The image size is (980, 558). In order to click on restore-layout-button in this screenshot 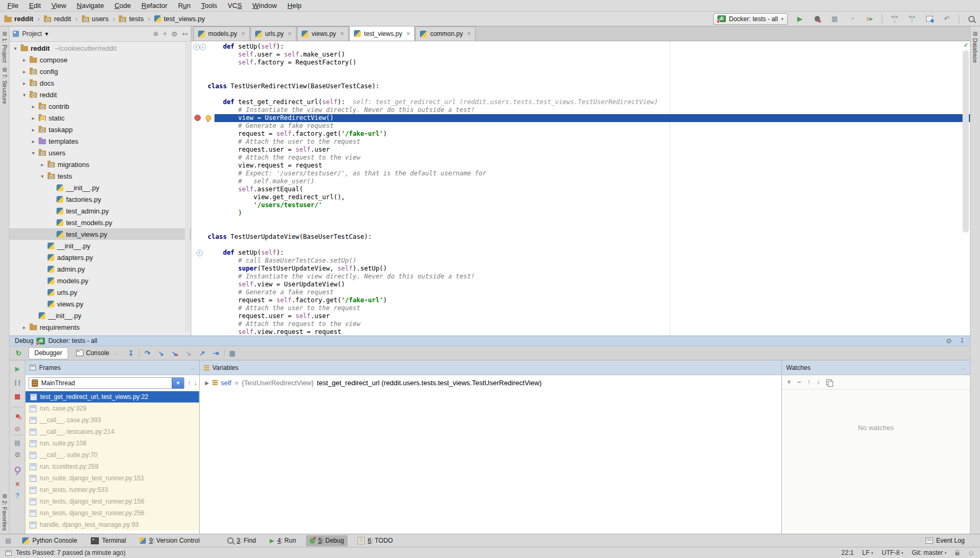, I will do `click(17, 443)`.